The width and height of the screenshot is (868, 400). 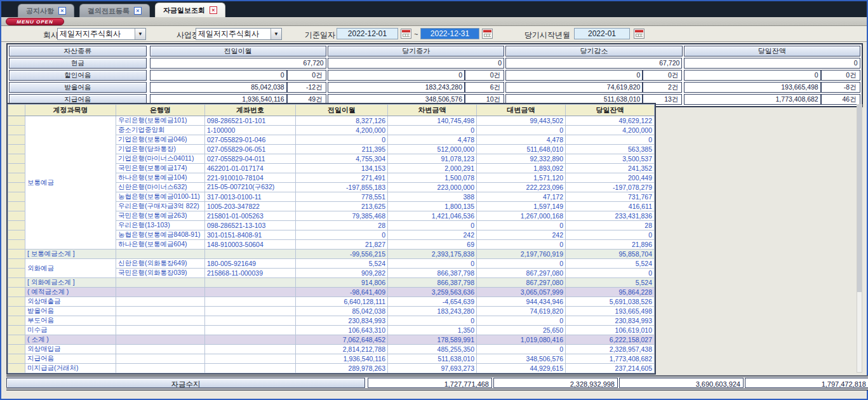 What do you see at coordinates (610, 226) in the screenshot?
I see `day-balance-cell: 28` at bounding box center [610, 226].